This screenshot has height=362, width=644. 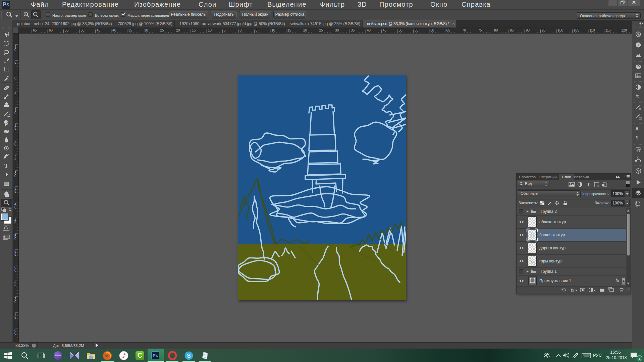 I want to click on svg-text: 75, so click(x=480, y=30).